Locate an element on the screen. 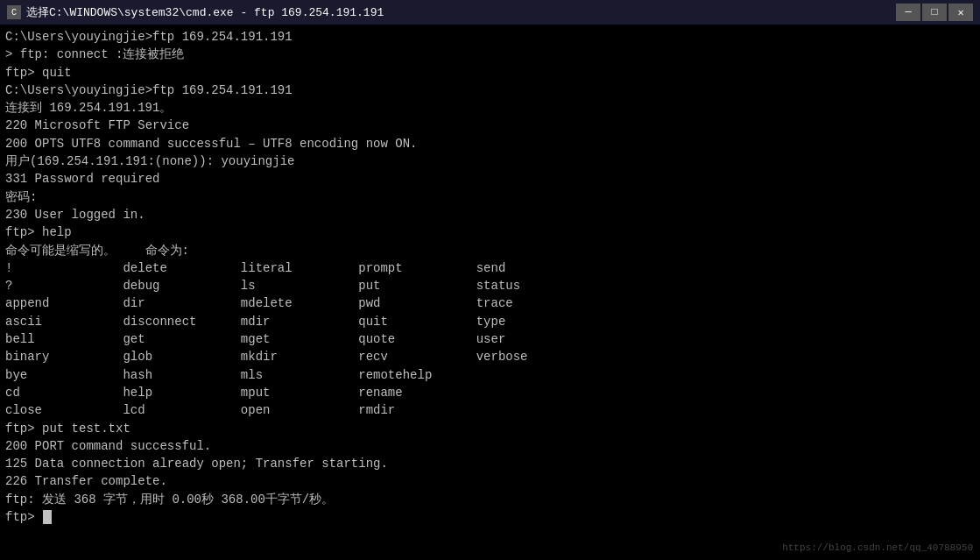 The width and height of the screenshot is (980, 560). cursor is located at coordinates (47, 517).